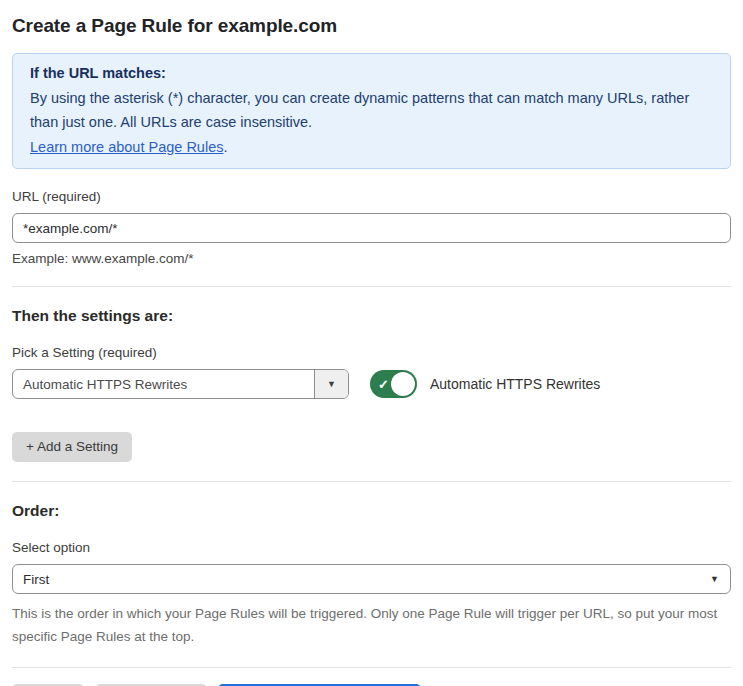 This screenshot has width=743, height=686. What do you see at coordinates (403, 384) in the screenshot?
I see `toggle-knob` at bounding box center [403, 384].